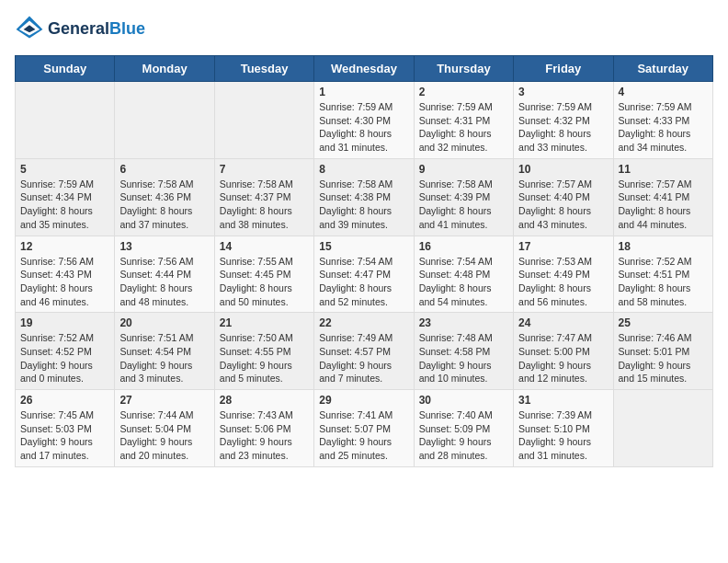 This screenshot has height=563, width=728. What do you see at coordinates (364, 274) in the screenshot?
I see `calendar-cell: 15Sunrise: 7:54 AMSunset: 4:47 PMDayligh…` at bounding box center [364, 274].